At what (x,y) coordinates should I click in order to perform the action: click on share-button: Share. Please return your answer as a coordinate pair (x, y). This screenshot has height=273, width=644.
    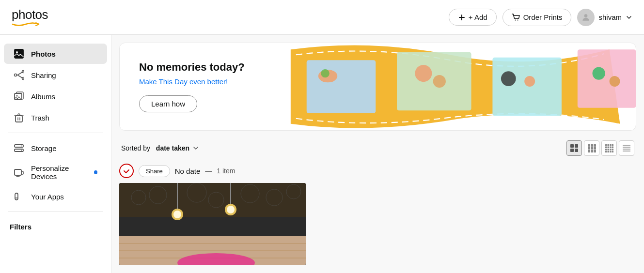
    Looking at the image, I should click on (154, 171).